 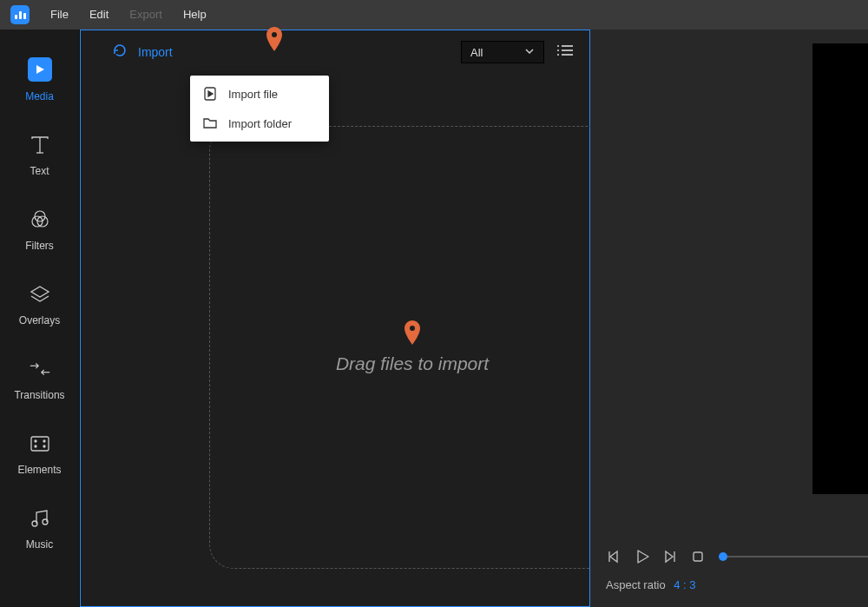 What do you see at coordinates (651, 585) in the screenshot?
I see `aspect-ratio-display: Aspect ratio 4 : 3` at bounding box center [651, 585].